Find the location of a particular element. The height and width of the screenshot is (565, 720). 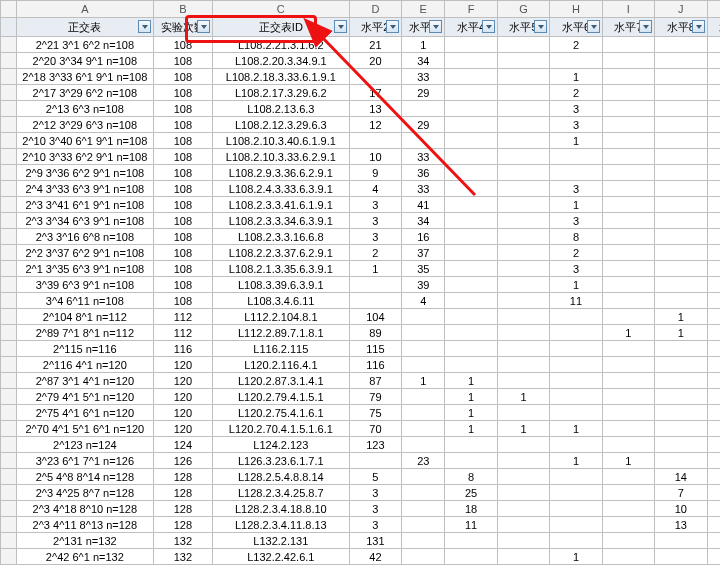

cell-B: 112 is located at coordinates (182, 333).